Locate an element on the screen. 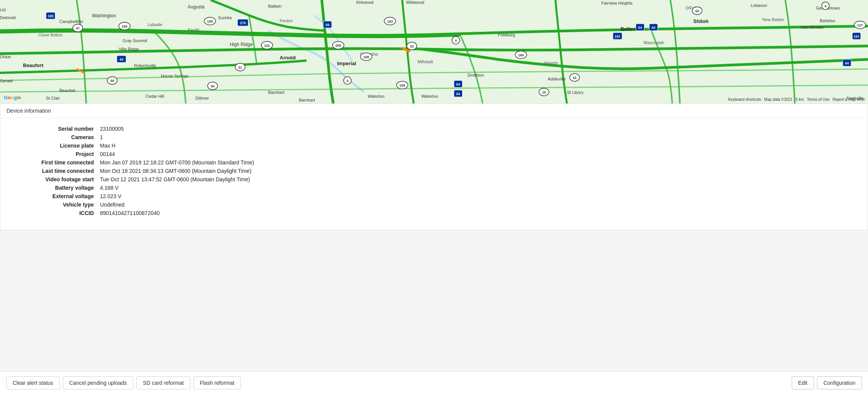  svg-text: 50 is located at coordinates (112, 81).